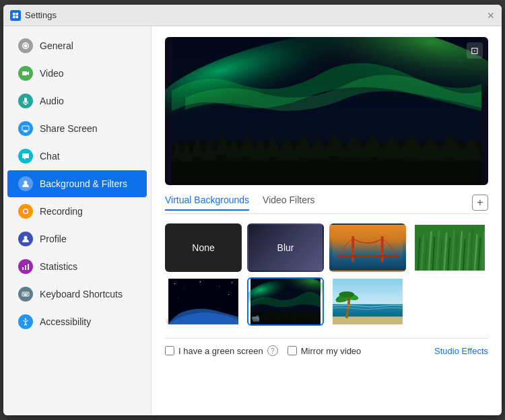 This screenshot has width=505, height=420. What do you see at coordinates (65, 322) in the screenshot?
I see `sidebar-label-accessibility: Accessibility` at bounding box center [65, 322].